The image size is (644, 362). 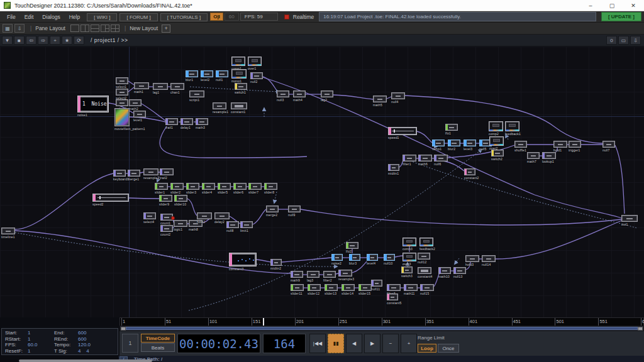 What do you see at coordinates (216, 16) in the screenshot?
I see `output-toggle: O|I` at bounding box center [216, 16].